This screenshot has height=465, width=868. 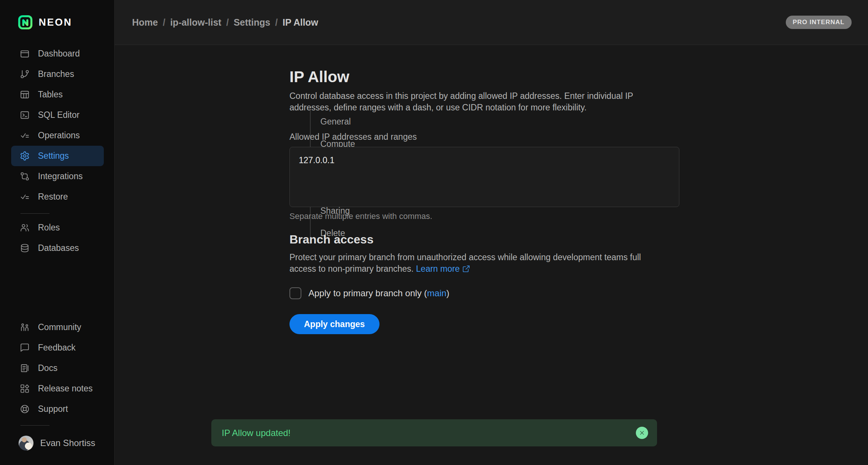 I want to click on sidebar-item-docs: Docs, so click(x=57, y=368).